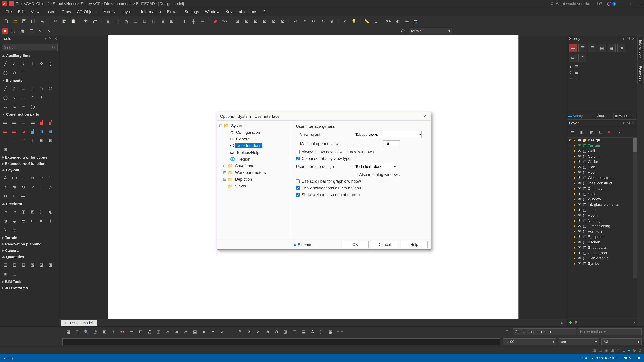 The height and width of the screenshot is (362, 644). I want to click on chk-scroll, so click(298, 181).